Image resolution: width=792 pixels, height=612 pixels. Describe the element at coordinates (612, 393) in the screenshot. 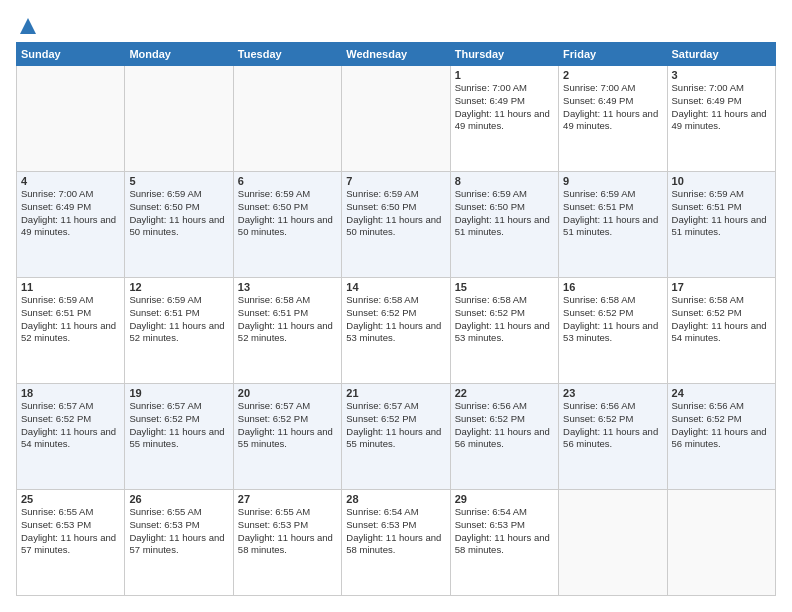

I see `day-number: 23` at that location.